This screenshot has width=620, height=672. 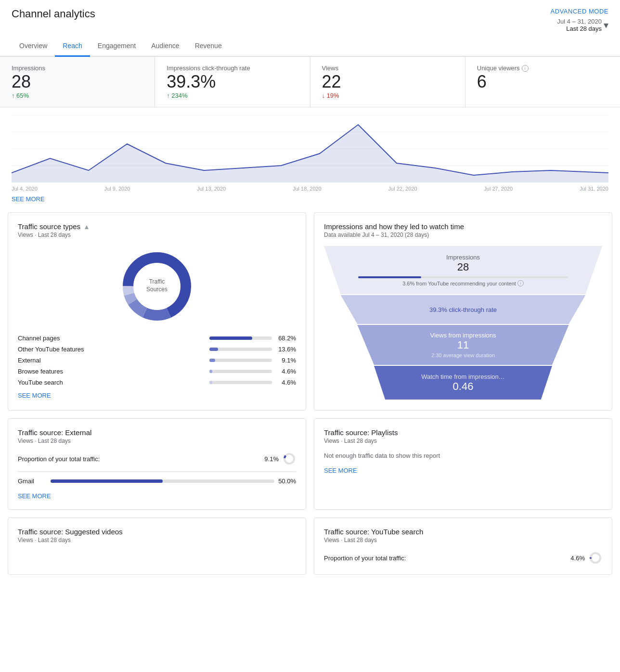 What do you see at coordinates (33, 46) in the screenshot?
I see `tab-overview: Overview` at bounding box center [33, 46].